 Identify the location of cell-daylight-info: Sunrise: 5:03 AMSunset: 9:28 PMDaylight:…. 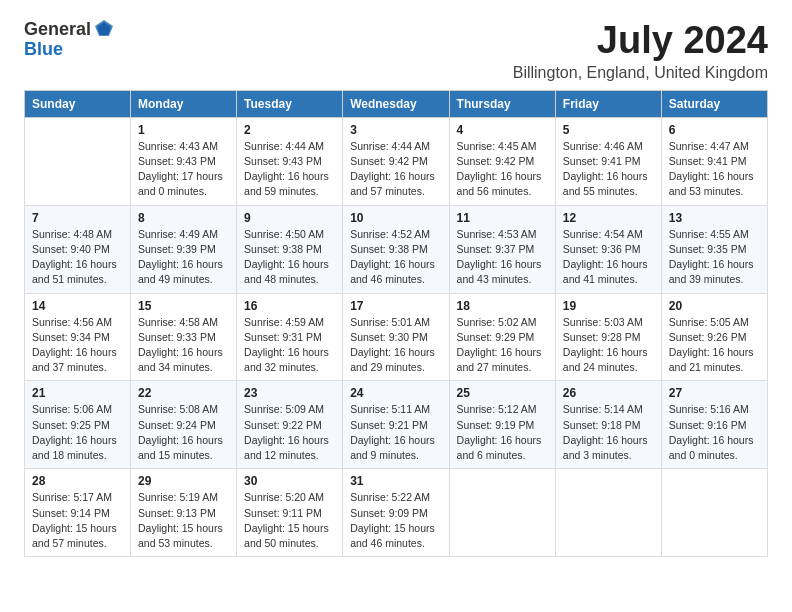
(608, 346).